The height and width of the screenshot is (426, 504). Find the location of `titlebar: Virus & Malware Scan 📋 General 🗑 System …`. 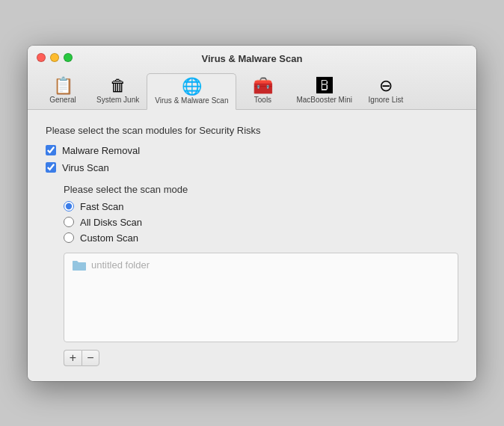

titlebar: Virus & Malware Scan 📋 General 🗑 System … is located at coordinates (252, 78).